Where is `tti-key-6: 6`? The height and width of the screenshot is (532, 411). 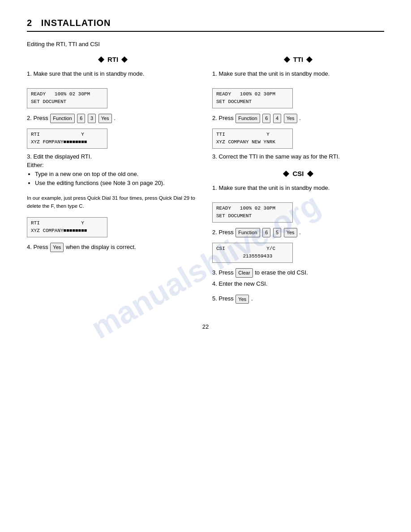
tti-key-6: 6 is located at coordinates (266, 118).